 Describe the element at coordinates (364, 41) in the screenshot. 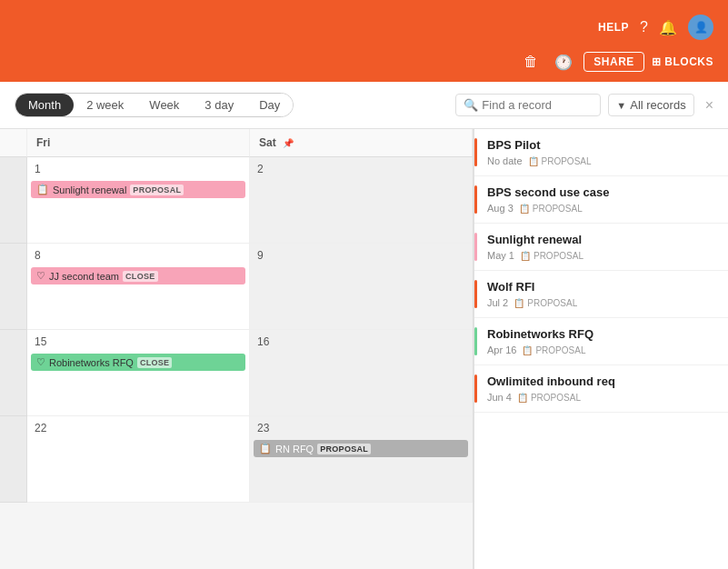

I see `header: HELP ? 🔔 👤 🗑 🕐 SHARE ⊞ BLOCKS` at that location.